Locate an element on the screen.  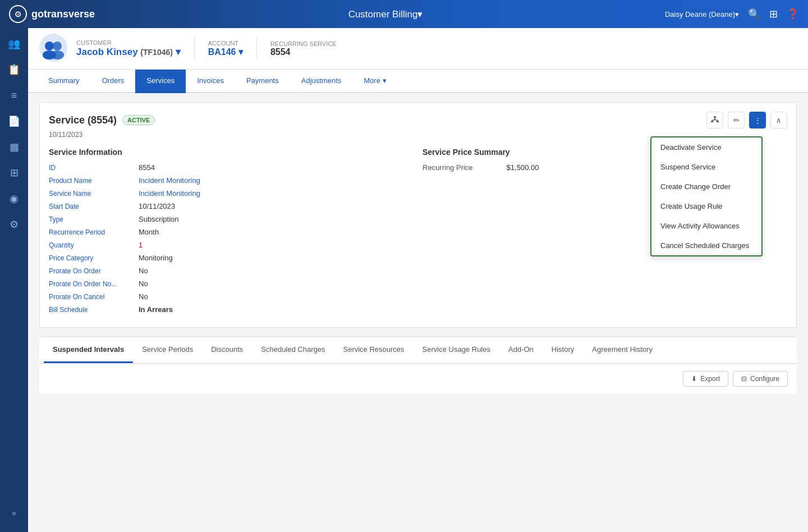
divider2 is located at coordinates (257, 49).